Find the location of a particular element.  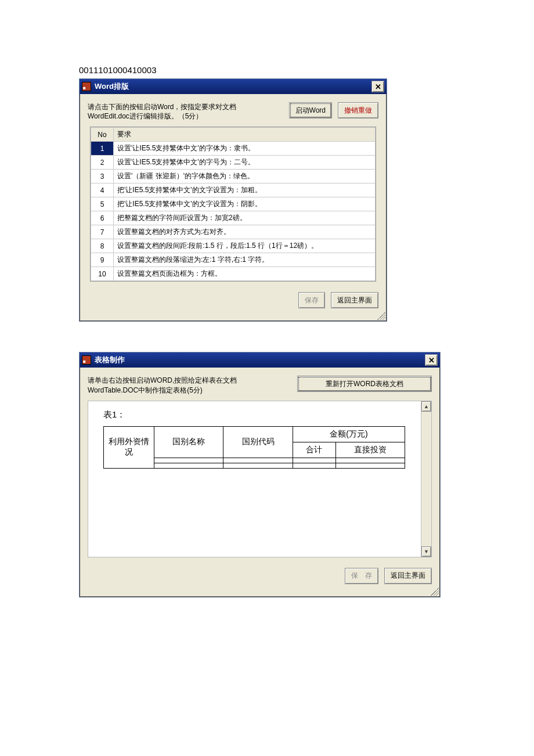

table-row: 10设置整篇文档页面边框为：方框。 is located at coordinates (233, 274).